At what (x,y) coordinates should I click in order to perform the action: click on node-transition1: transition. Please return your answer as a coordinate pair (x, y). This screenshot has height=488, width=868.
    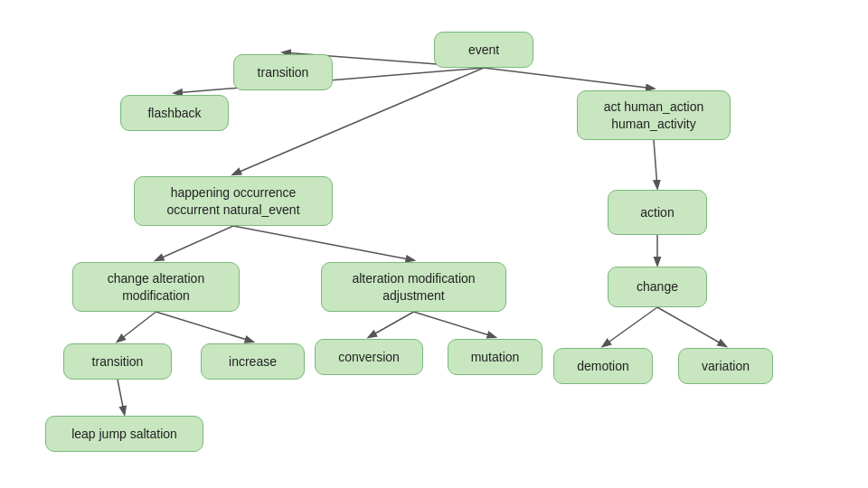
    Looking at the image, I should click on (283, 72).